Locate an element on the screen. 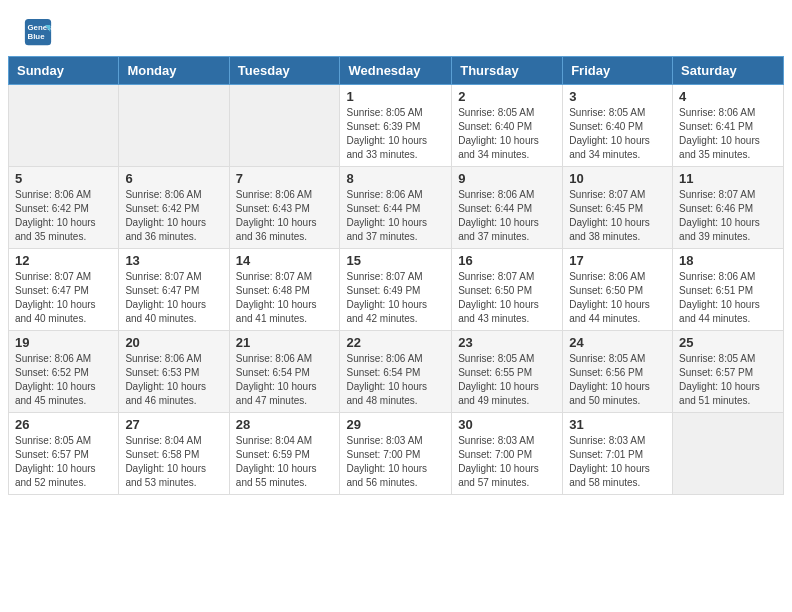  day-info: Sunrise: 8:07 AM Sunset: 6:49 PM Dayligh… is located at coordinates (396, 298).